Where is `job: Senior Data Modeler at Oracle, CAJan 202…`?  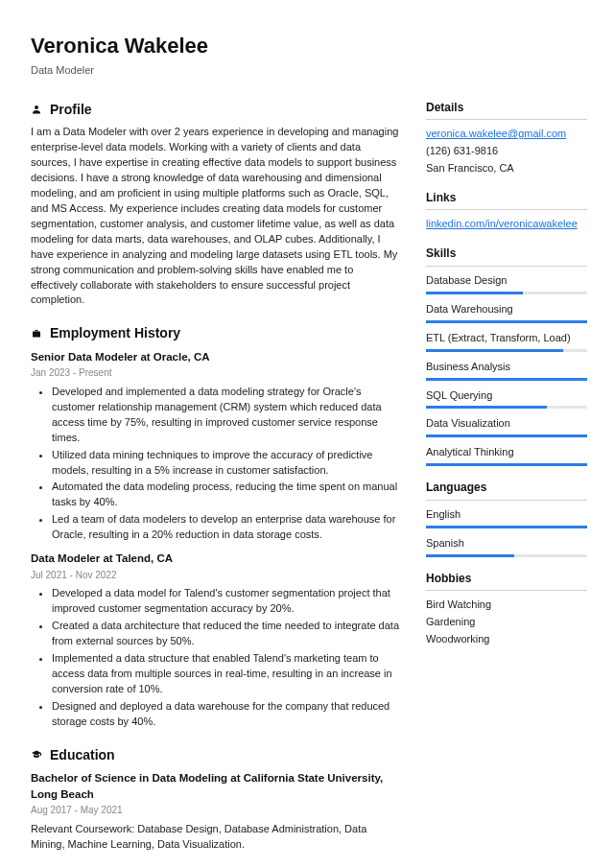 job: Senior Data Modeler at Oracle, CAJan 202… is located at coordinates (216, 447).